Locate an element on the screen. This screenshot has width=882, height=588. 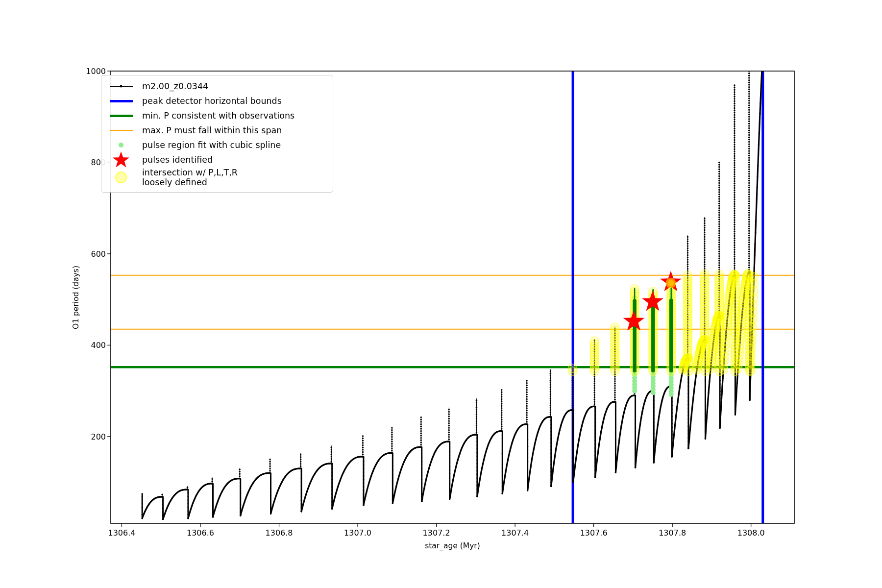
legend-entry: intersection w/ P,L,T,R loosely defined is located at coordinates (219, 177).